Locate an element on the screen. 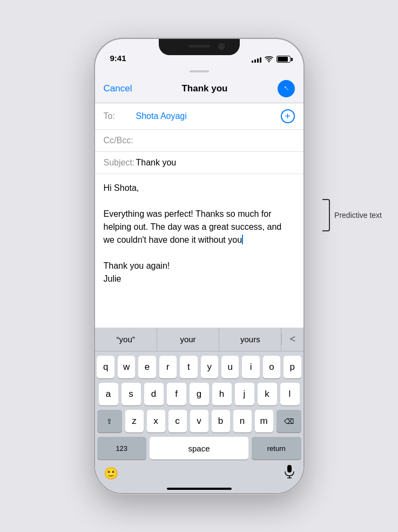 This screenshot has height=532, width=398. key-y: y is located at coordinates (210, 367).